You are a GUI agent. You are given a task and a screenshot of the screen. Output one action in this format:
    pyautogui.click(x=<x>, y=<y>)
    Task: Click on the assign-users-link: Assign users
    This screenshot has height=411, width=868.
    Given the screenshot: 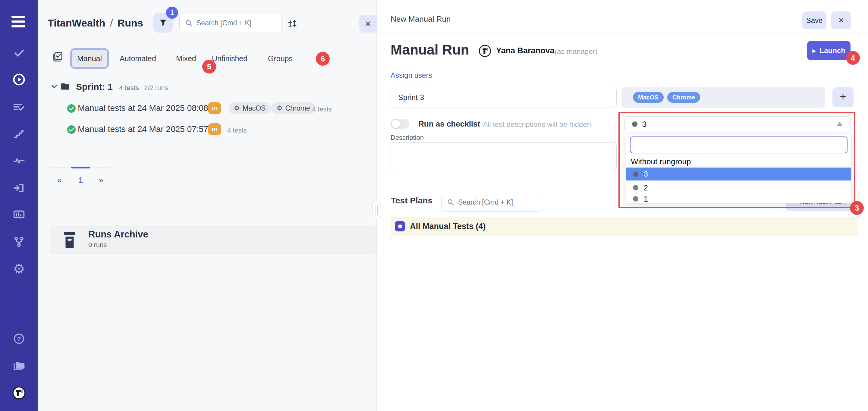 What is the action you would take?
    pyautogui.click(x=411, y=76)
    